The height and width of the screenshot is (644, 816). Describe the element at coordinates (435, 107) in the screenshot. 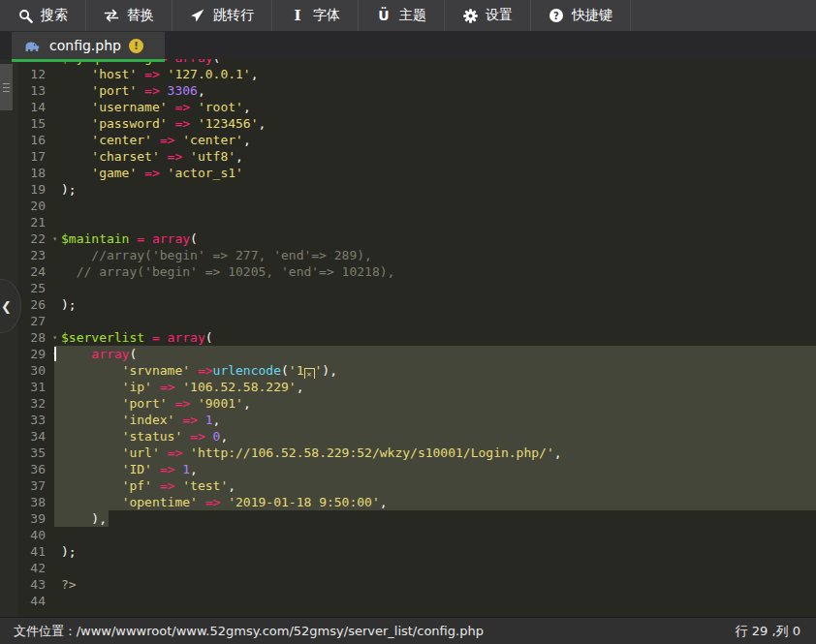

I see `code-text: 'username' => 'root',` at that location.